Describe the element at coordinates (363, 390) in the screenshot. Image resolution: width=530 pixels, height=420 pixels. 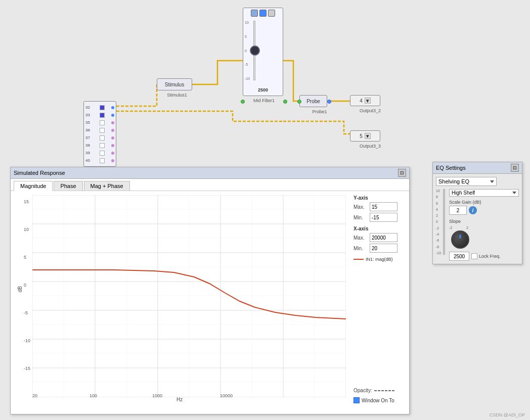
I see `opacity-label: Opacity:` at that location.